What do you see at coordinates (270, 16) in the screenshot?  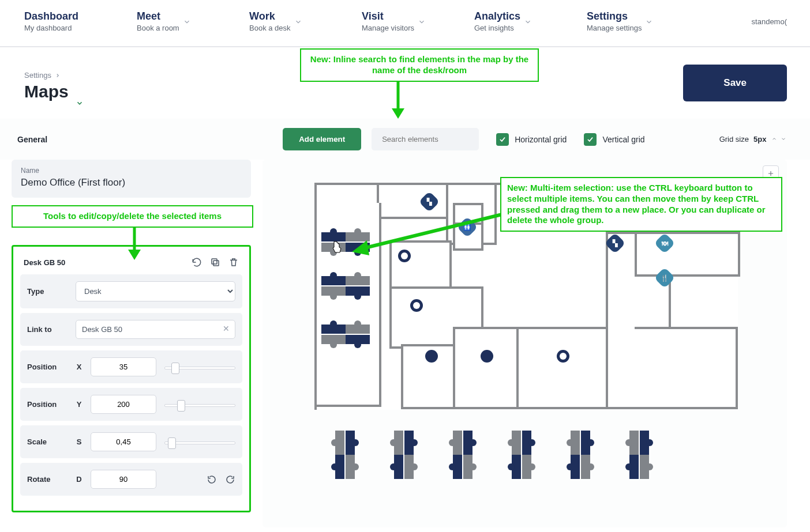 I see `nav-title: Work` at bounding box center [270, 16].